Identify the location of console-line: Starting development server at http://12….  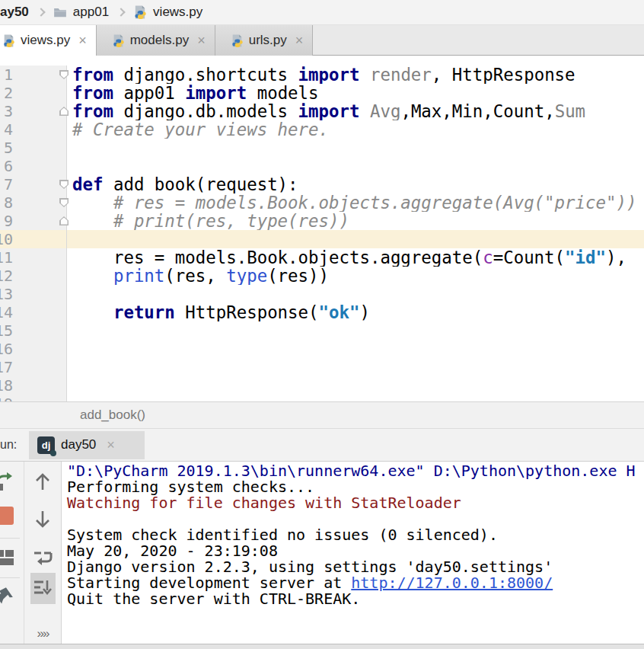
(355, 583).